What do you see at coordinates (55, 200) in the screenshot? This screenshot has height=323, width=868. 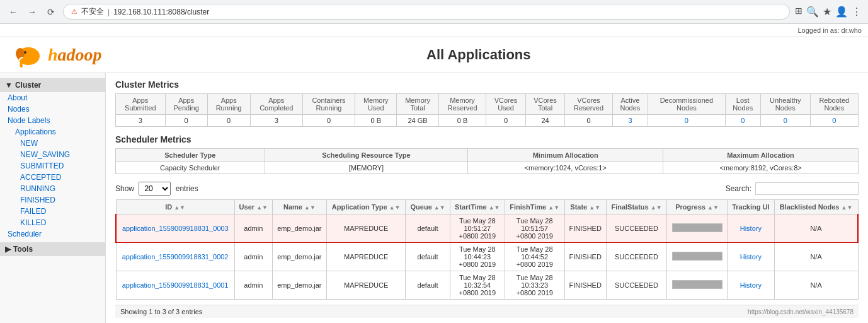 I see `sidebar-item-finished: FINISHED` at bounding box center [55, 200].